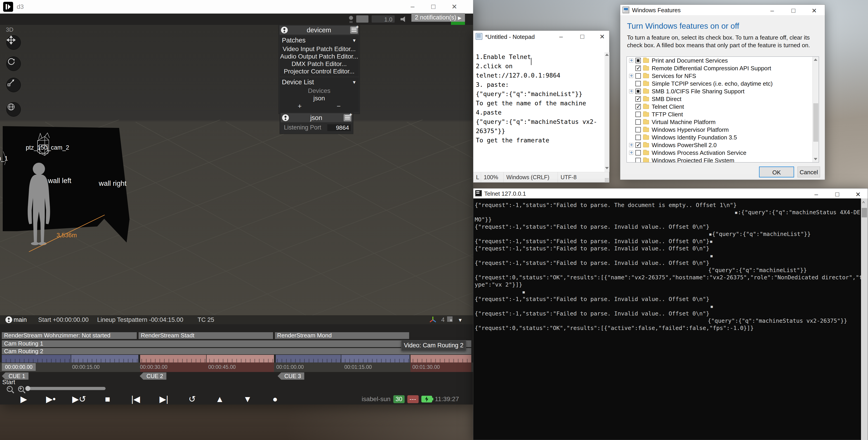 This screenshot has height=440, width=868. Describe the element at coordinates (723, 115) in the screenshot. I see `feature-row: TFTP Client` at that location.